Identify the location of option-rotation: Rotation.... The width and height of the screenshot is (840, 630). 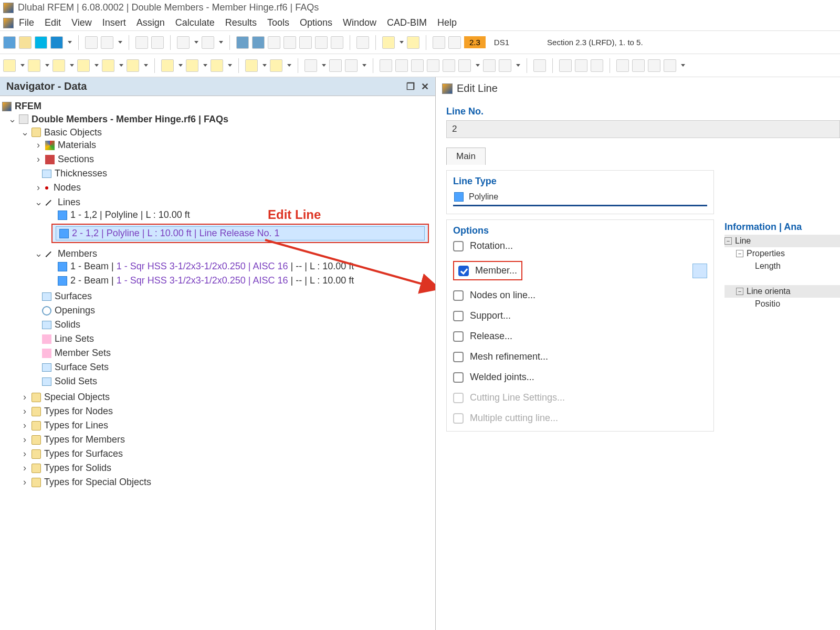
(580, 246).